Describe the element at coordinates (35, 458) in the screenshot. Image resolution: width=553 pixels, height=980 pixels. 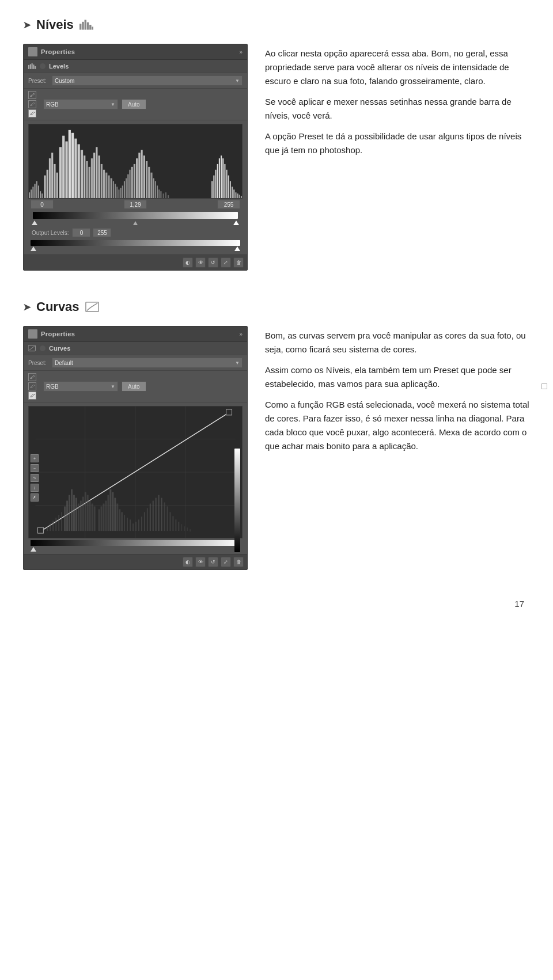
I see `curves-tool-1: +` at that location.